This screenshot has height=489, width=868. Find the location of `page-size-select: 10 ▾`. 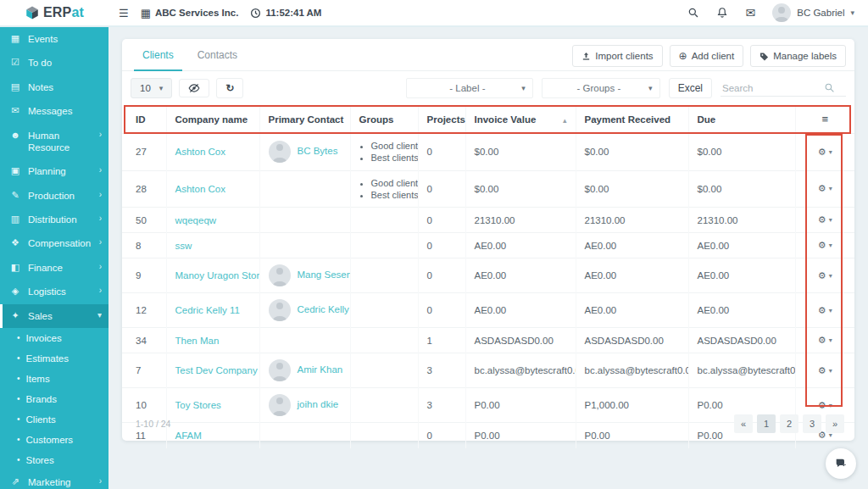

page-size-select: 10 ▾ is located at coordinates (151, 88).